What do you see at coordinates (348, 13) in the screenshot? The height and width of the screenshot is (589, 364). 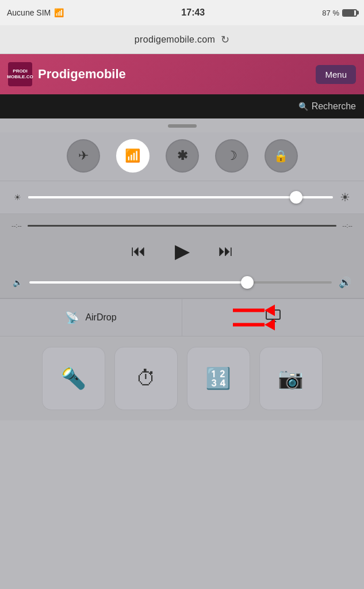 I see `battery-fill` at bounding box center [348, 13].